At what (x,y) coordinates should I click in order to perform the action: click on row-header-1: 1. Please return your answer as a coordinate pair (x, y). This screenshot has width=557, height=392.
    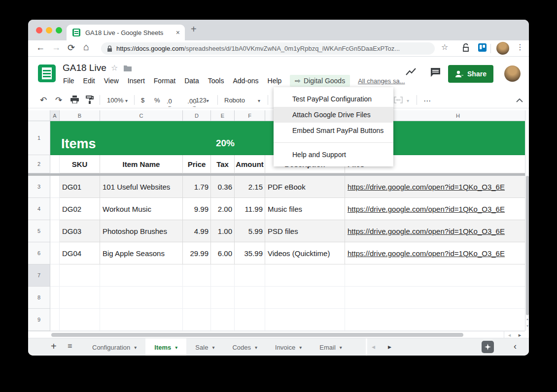
    Looking at the image, I should click on (39, 138).